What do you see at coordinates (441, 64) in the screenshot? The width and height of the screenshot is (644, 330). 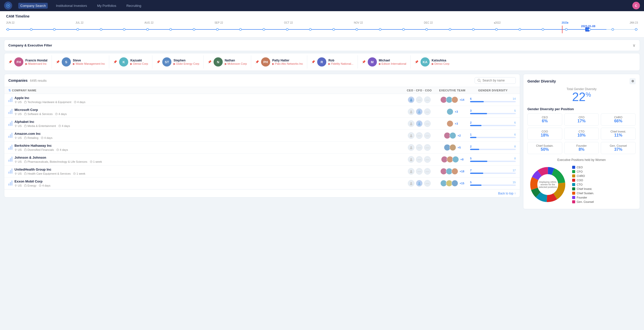 I see `carousel-company-8: ▶ Denso Corp` at bounding box center [441, 64].